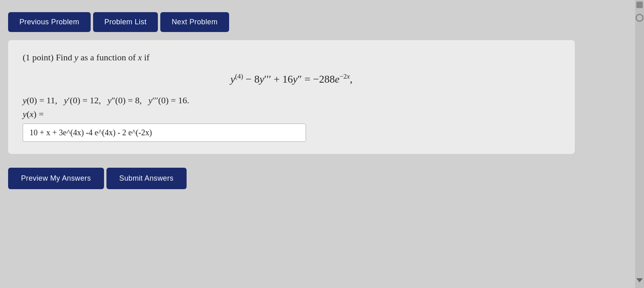  What do you see at coordinates (640, 5) in the screenshot?
I see `scrollbar-thumb` at bounding box center [640, 5].